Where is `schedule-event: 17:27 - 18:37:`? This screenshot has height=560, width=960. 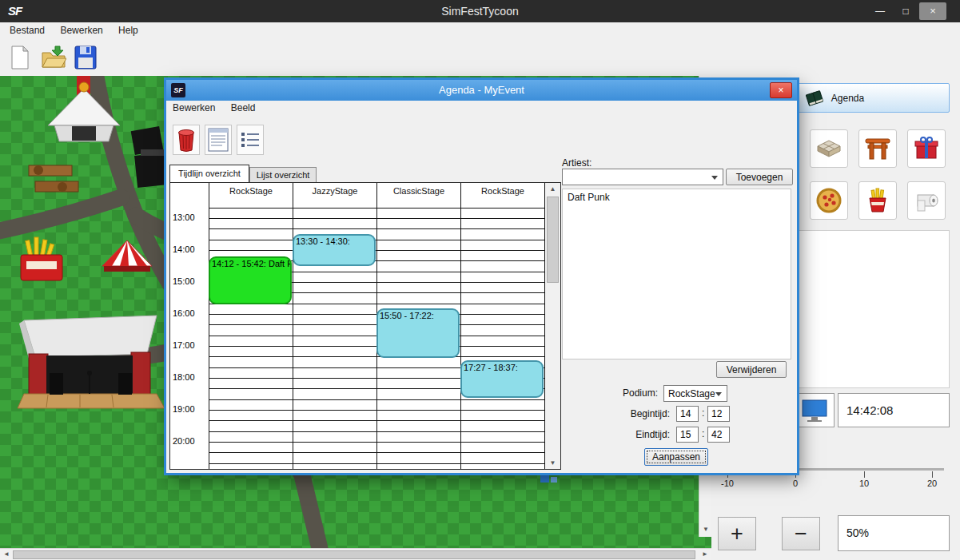 schedule-event: 17:27 - 18:37: is located at coordinates (502, 379).